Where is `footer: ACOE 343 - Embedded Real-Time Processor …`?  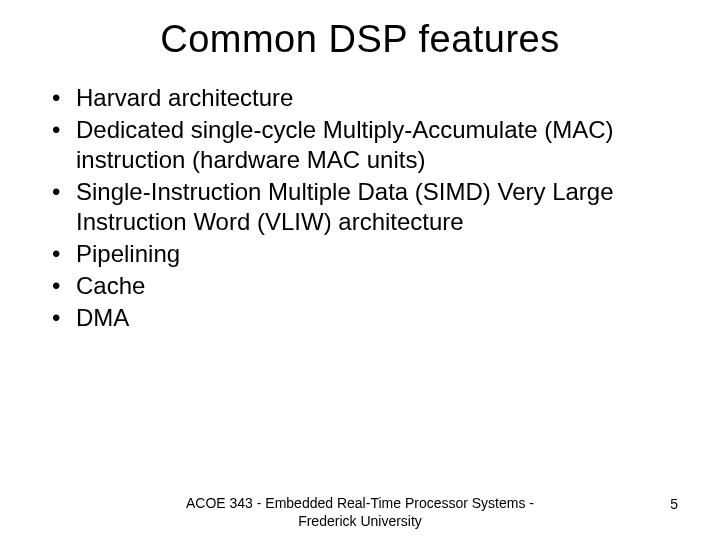
footer: ACOE 343 - Embedded Real-Time Processor … is located at coordinates (360, 512).